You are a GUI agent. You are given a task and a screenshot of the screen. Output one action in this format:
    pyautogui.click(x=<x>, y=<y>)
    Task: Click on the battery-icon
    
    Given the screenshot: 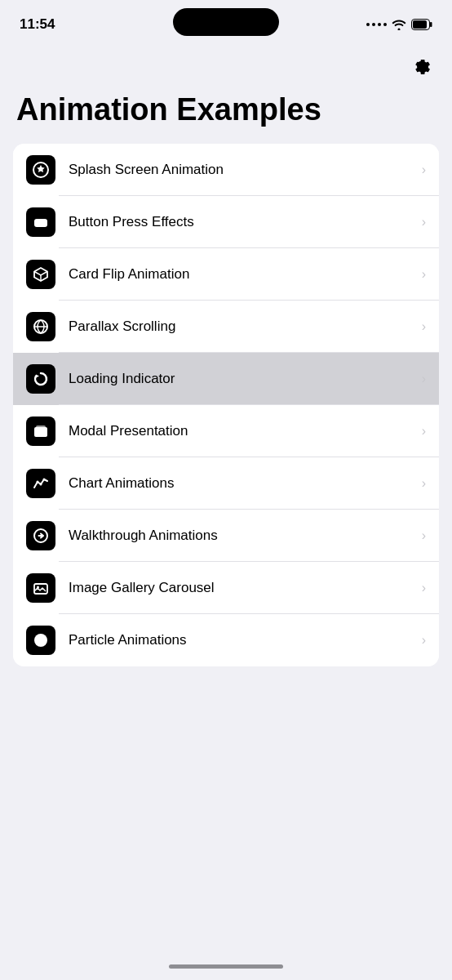 What is the action you would take?
    pyautogui.click(x=422, y=24)
    